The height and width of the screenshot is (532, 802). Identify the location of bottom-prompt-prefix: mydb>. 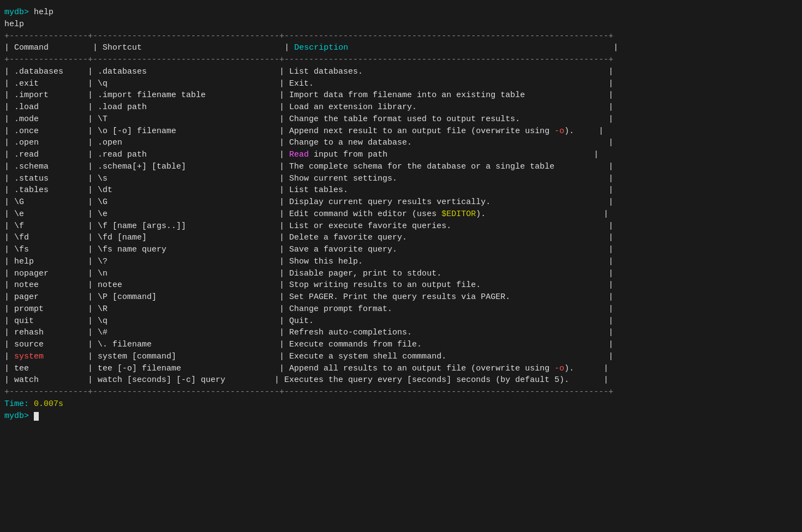
(16, 416).